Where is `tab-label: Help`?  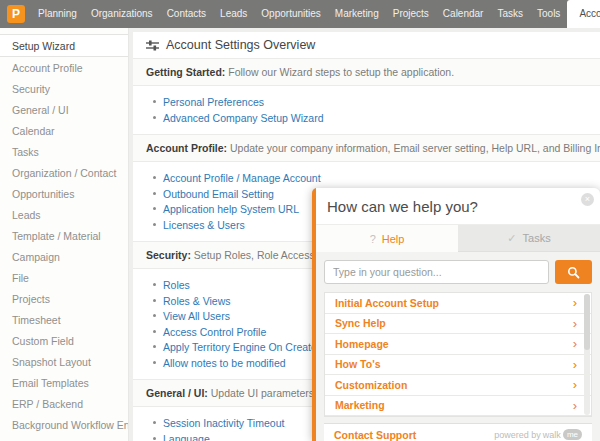
tab-label: Help is located at coordinates (394, 239).